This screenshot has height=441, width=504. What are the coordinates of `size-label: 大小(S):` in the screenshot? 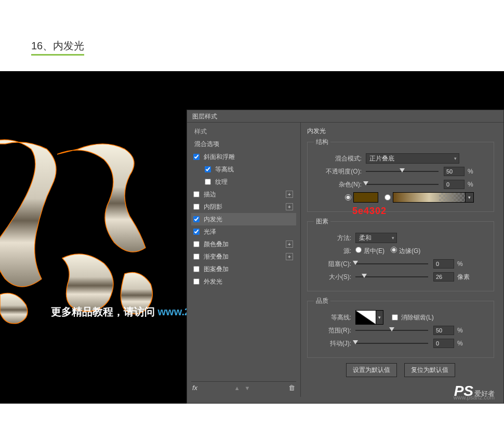 It's located at (333, 277).